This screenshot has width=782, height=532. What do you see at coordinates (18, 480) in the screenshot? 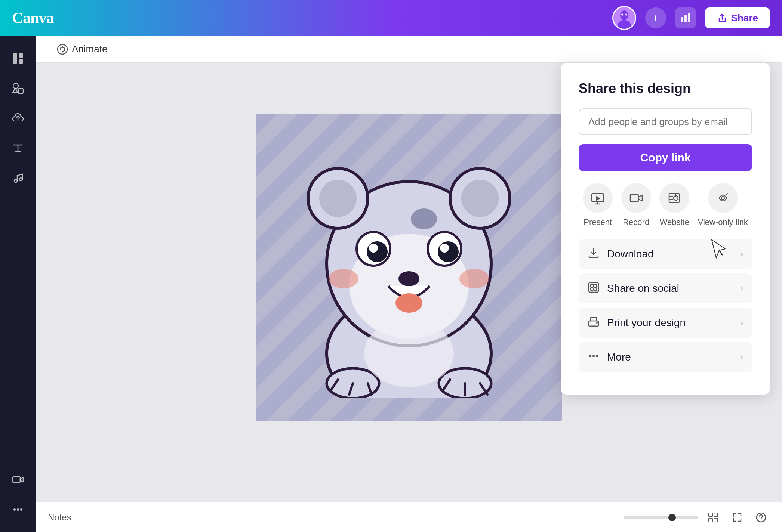
I see `sidebar-item-video` at bounding box center [18, 480].